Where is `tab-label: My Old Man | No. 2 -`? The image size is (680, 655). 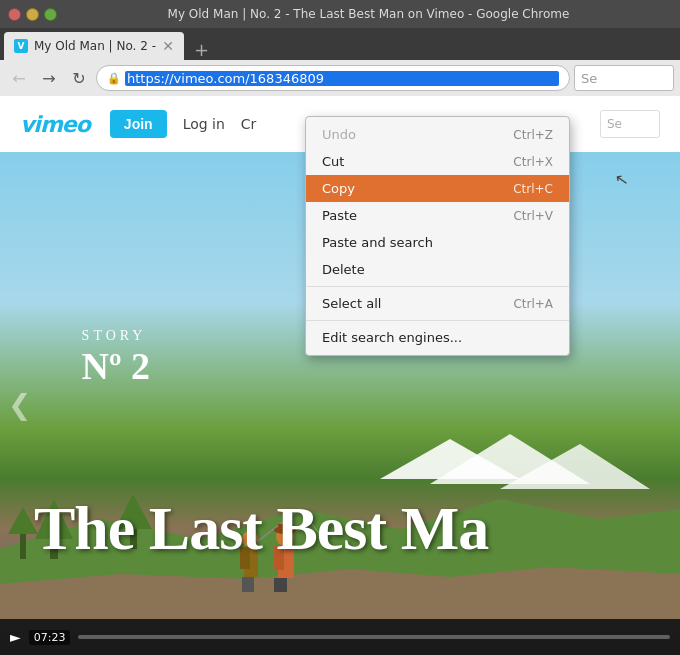 tab-label: My Old Man | No. 2 - is located at coordinates (95, 46).